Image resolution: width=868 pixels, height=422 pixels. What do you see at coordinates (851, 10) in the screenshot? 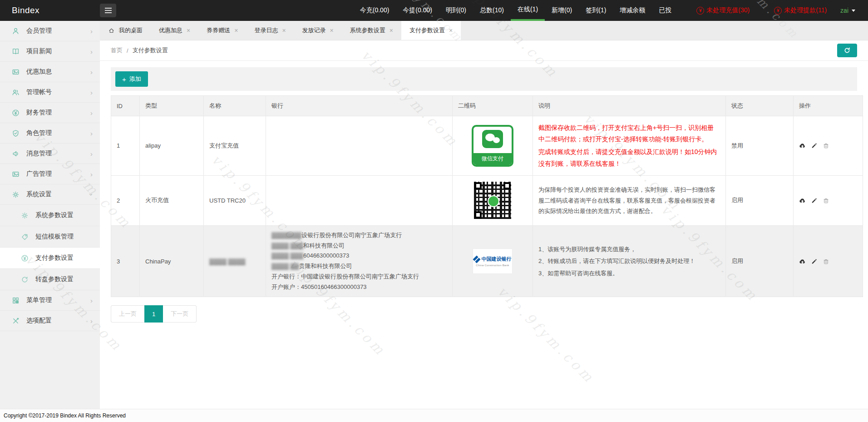
I see `user-menu: zai` at bounding box center [851, 10].